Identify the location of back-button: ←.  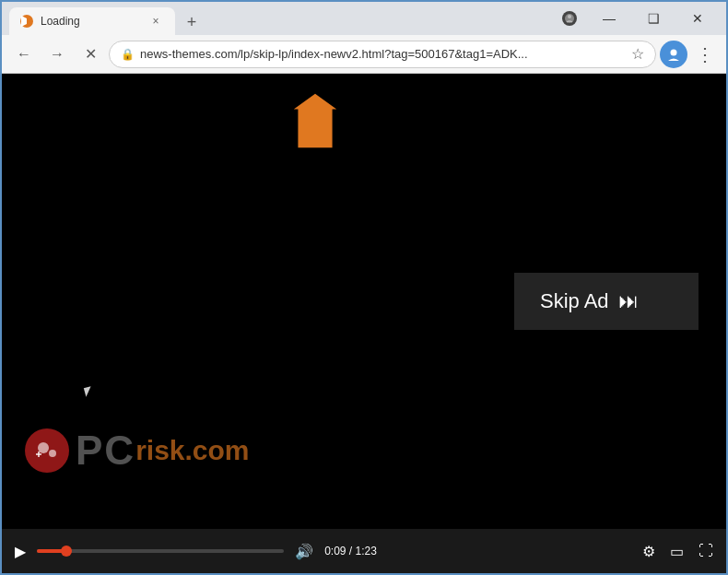
(24, 54).